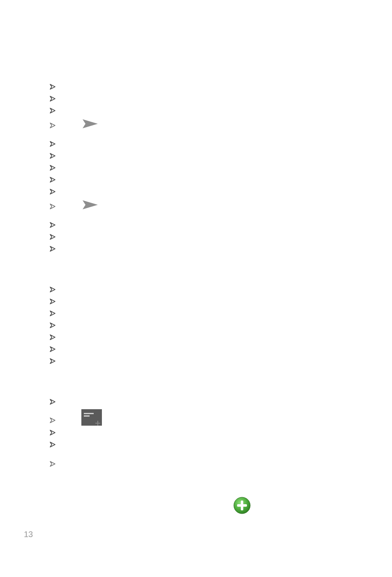 This screenshot has width=392, height=577. Describe the element at coordinates (242, 505) in the screenshot. I see `add-plus-circle-icon` at that location.